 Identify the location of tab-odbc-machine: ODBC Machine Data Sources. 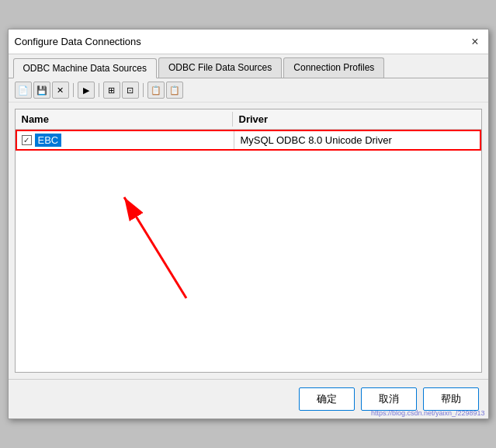
(85, 68).